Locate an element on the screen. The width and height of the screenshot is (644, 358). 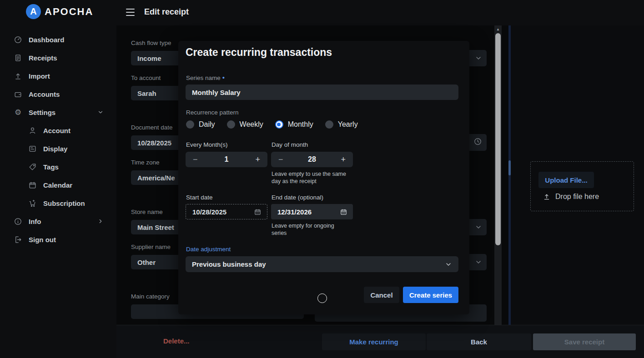
day-of-month-value: 28 is located at coordinates (312, 159).